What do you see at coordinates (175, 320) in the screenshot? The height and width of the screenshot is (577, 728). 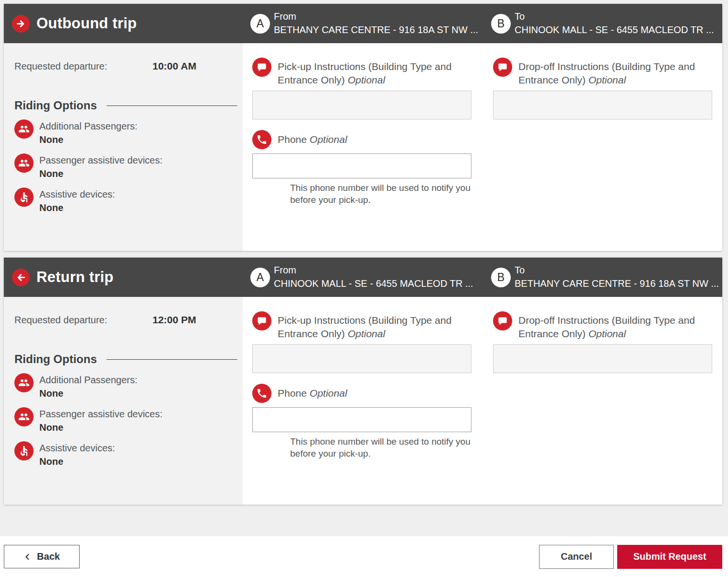 I see `departure-time: 12:00 PM` at bounding box center [175, 320].